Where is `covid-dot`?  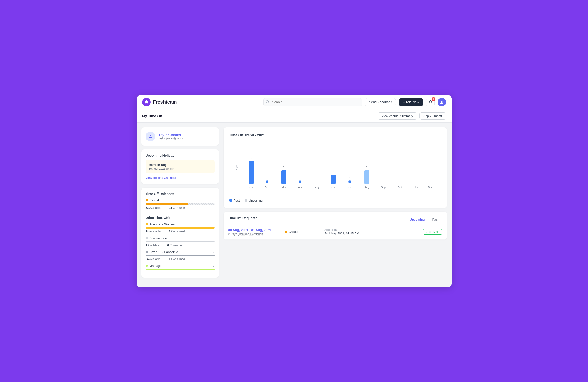
covid-dot is located at coordinates (147, 252).